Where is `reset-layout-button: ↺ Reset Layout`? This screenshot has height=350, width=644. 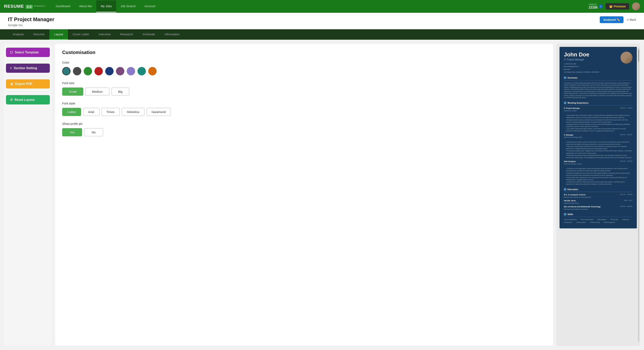
reset-layout-button: ↺ Reset Layout is located at coordinates (28, 100).